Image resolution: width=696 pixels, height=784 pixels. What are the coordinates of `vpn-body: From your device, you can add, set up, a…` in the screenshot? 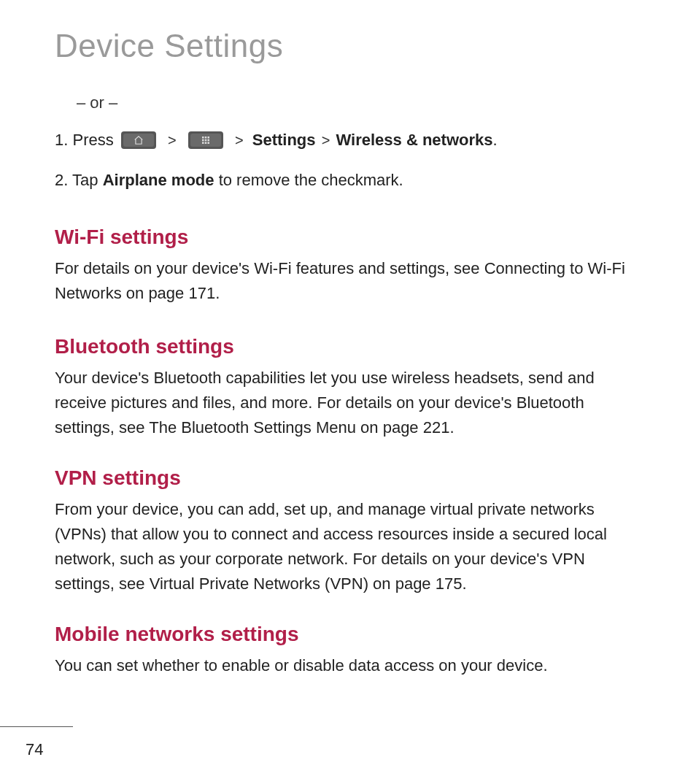 It's located at (348, 547).